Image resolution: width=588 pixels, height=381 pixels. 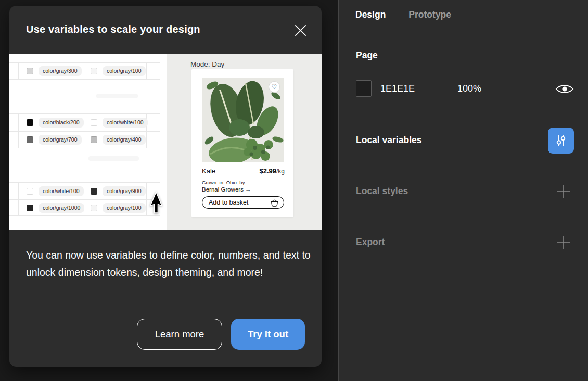 I want to click on panel-tabs: Design Prototype, so click(x=403, y=15).